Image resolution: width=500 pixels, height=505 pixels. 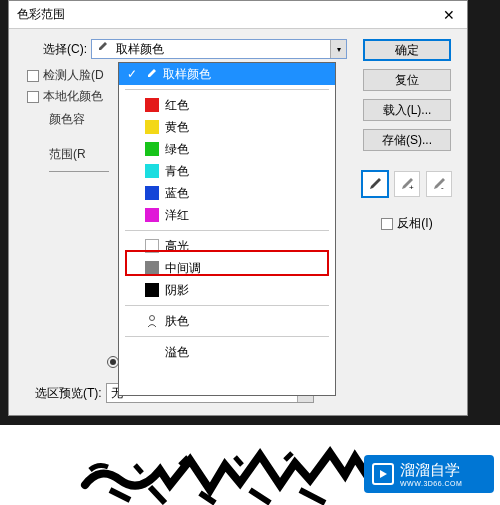 What do you see at coordinates (407, 140) in the screenshot?
I see `save-button: 存储(S)...` at bounding box center [407, 140].